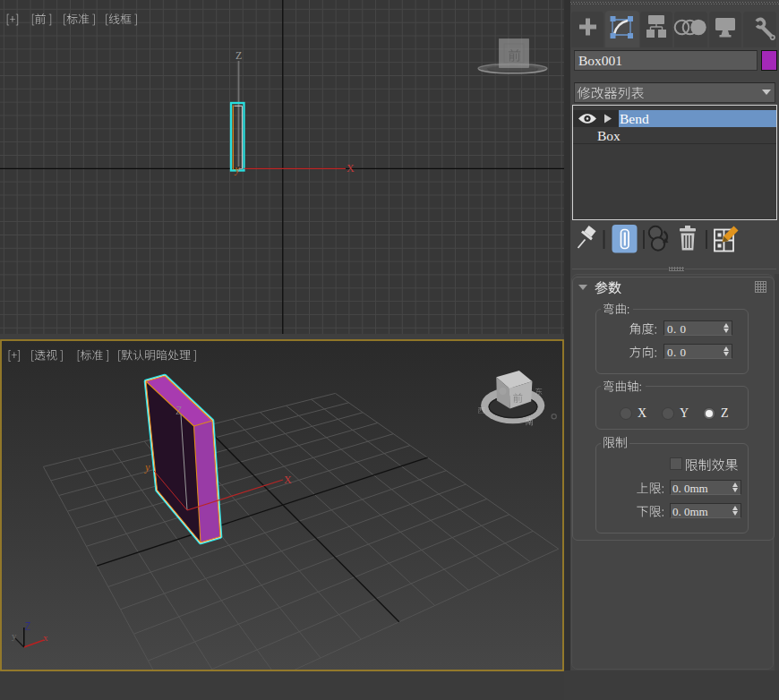  What do you see at coordinates (46, 637) in the screenshot?
I see `svg-text: x` at bounding box center [46, 637].